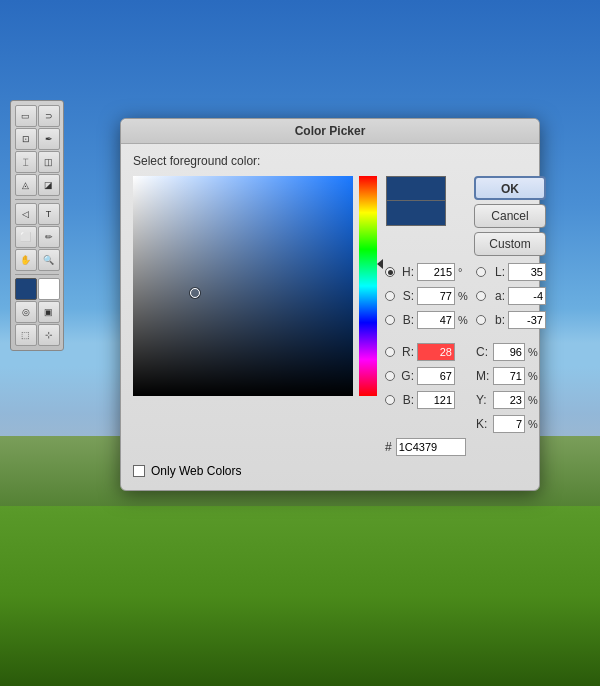 The image size is (600, 686). I want to click on toolbar-row-3: ⌶ ◫, so click(38, 162).